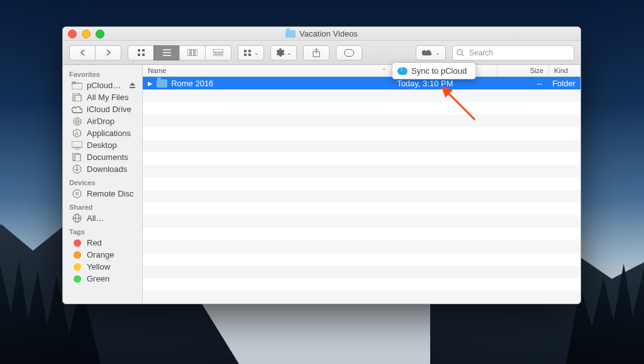 The image size is (644, 364). I want to click on arrange-menu: ⌄, so click(251, 53).